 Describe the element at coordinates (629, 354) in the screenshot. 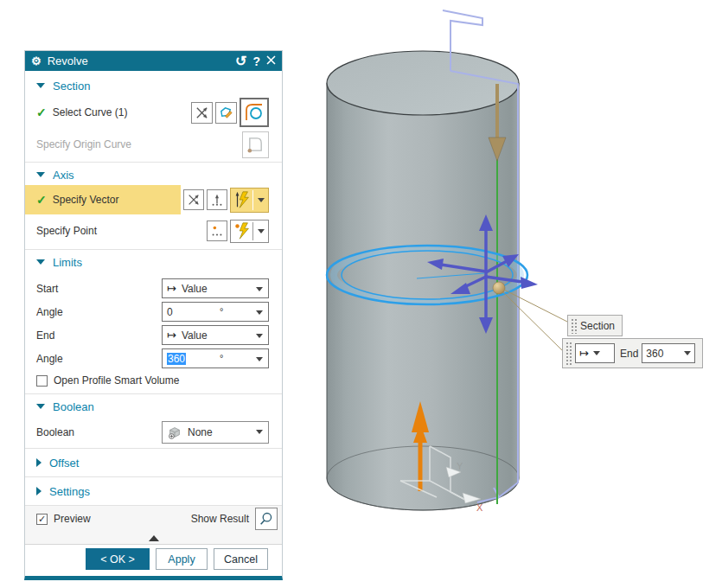

I see `end-mini-label: End` at that location.